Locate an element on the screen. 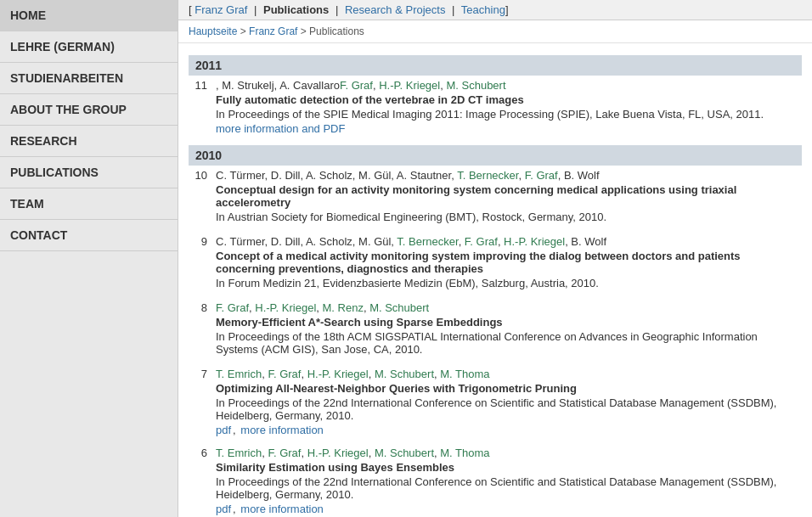 Image resolution: width=812 pixels, height=517 pixels. pub-number: 8 is located at coordinates (202, 307).